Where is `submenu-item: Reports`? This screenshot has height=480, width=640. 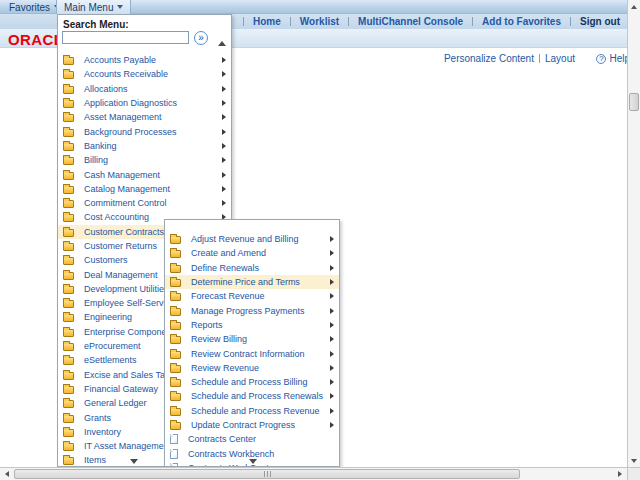
submenu-item: Reports is located at coordinates (252, 325).